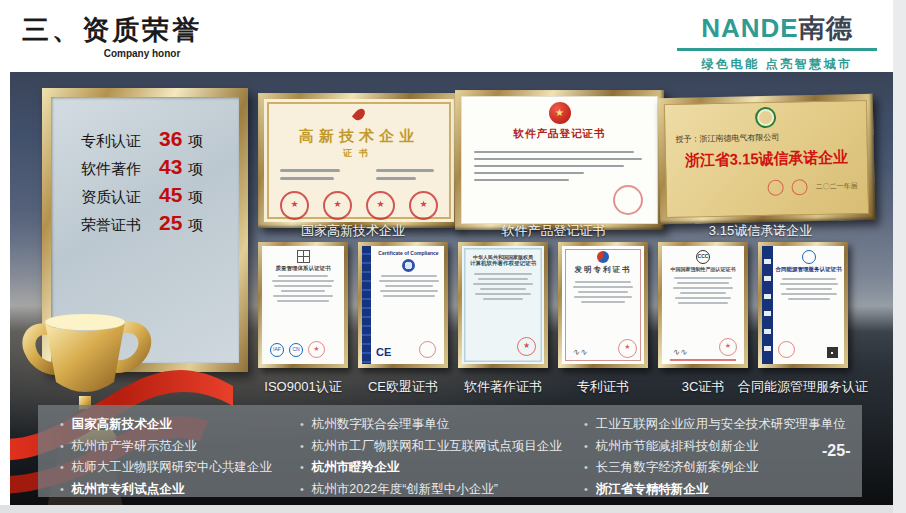 This screenshot has width=906, height=513. Describe the element at coordinates (554, 231) in the screenshot. I see `certificate-caption: 软件产品登记证书` at that location.